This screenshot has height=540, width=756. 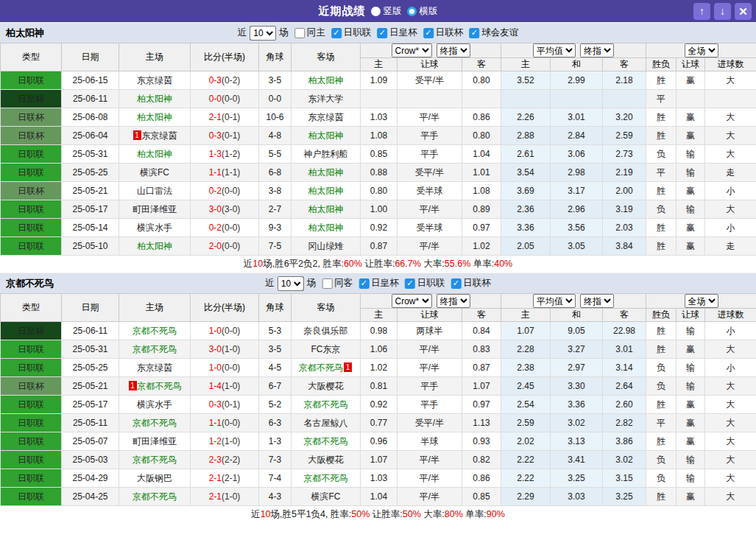 I want to click on euro-away-odds: 2.60, so click(x=624, y=405).